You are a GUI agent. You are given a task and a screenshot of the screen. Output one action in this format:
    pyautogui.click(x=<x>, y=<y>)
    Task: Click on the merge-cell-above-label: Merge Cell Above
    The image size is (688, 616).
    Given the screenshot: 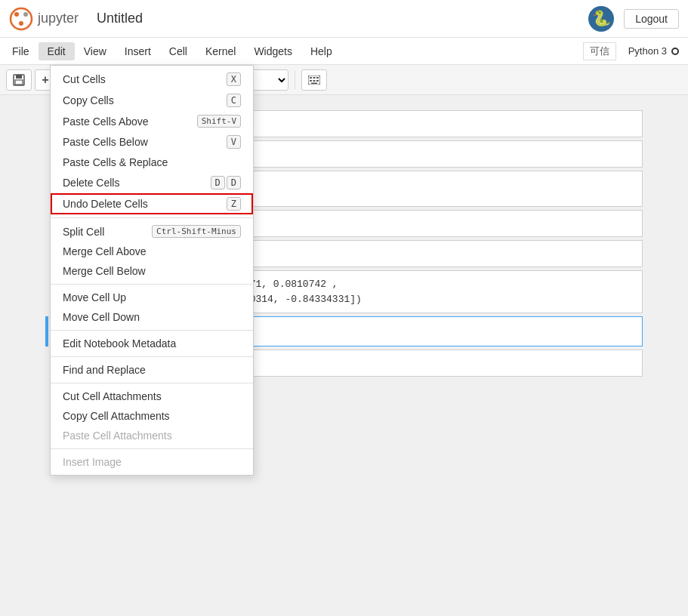 What is the action you would take?
    pyautogui.click(x=104, y=251)
    